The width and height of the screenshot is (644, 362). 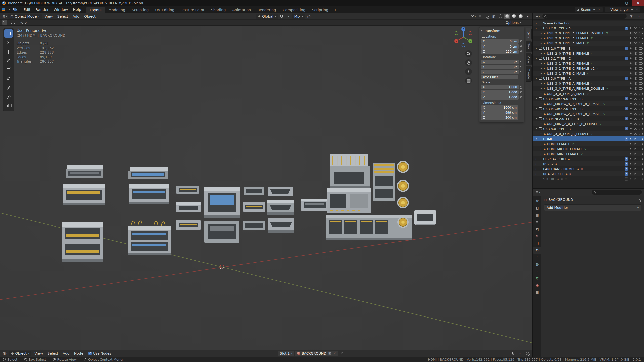 I want to click on properties-search, so click(x=617, y=192).